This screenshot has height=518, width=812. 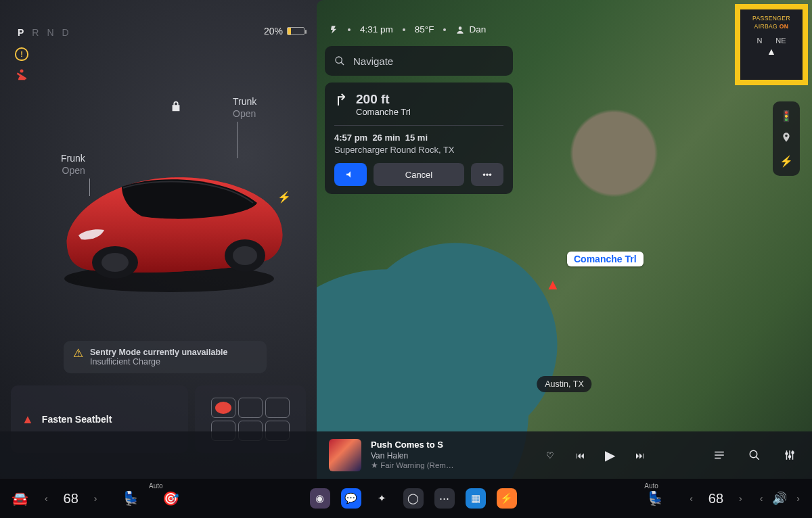 What do you see at coordinates (341, 100) in the screenshot?
I see `turn-arrow-icon: ↱` at bounding box center [341, 100].